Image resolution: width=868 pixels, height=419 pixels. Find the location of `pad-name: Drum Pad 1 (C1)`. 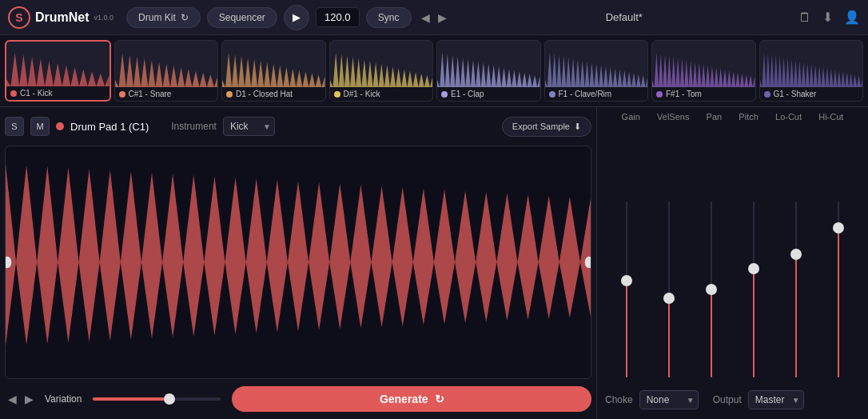

pad-name: Drum Pad 1 (C1) is located at coordinates (109, 126).